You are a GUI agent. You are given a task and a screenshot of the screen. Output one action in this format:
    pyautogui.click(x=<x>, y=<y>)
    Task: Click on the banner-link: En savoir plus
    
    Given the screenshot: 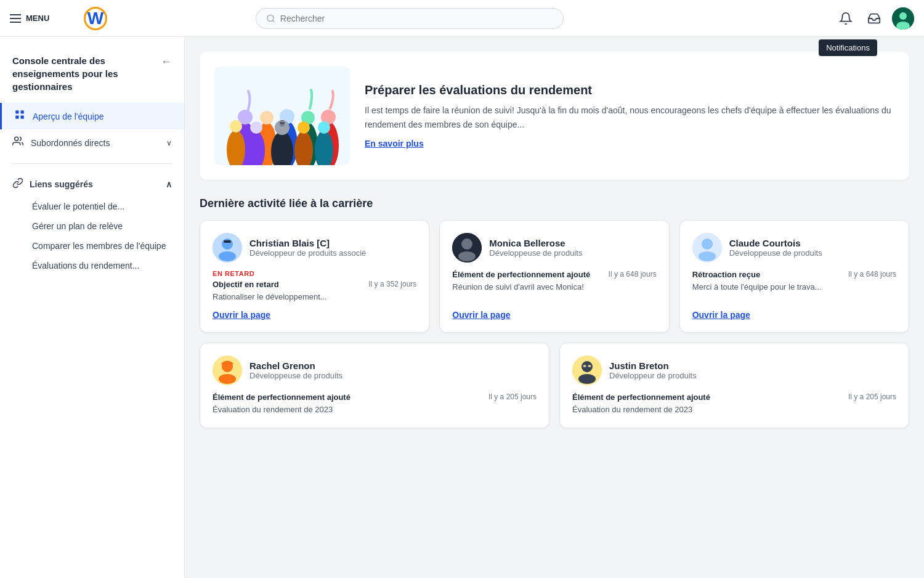 What is the action you would take?
    pyautogui.click(x=394, y=144)
    